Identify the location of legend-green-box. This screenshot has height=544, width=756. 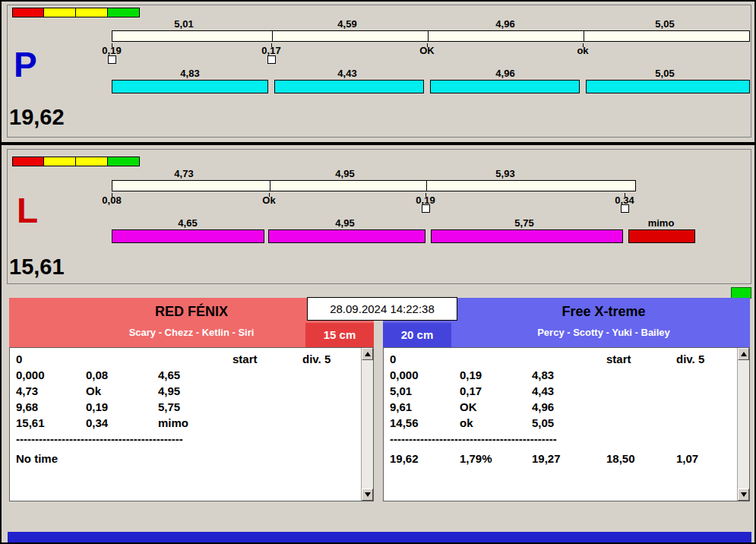
(124, 161).